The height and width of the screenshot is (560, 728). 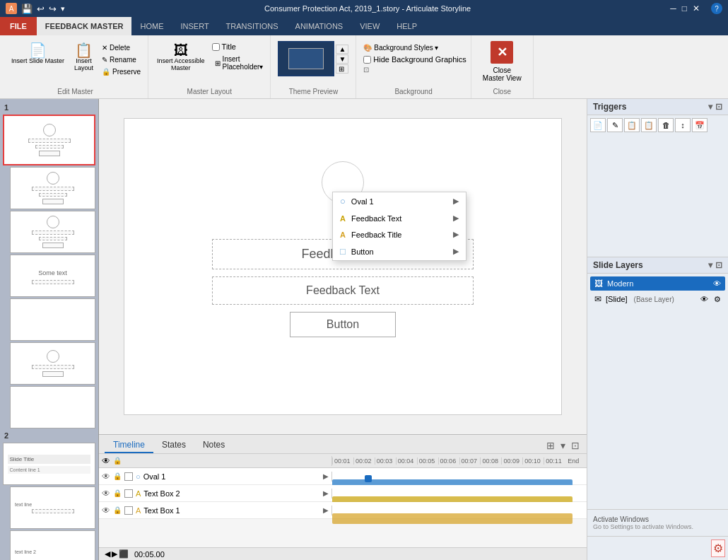 I want to click on triggers-edit-btn: ✎, so click(x=615, y=125).